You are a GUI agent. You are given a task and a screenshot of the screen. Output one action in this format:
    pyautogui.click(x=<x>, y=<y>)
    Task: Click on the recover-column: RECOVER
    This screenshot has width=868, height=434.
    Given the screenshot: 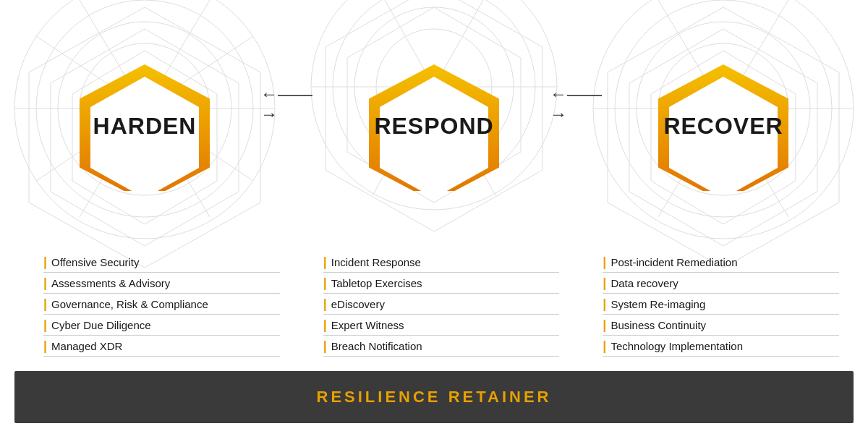 What is the action you would take?
    pyautogui.click(x=723, y=133)
    